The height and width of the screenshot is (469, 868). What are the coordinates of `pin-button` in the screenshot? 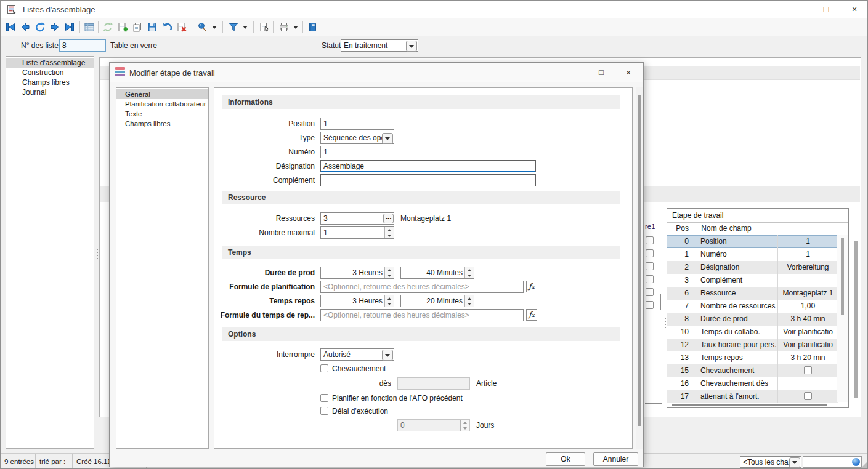 It's located at (203, 27).